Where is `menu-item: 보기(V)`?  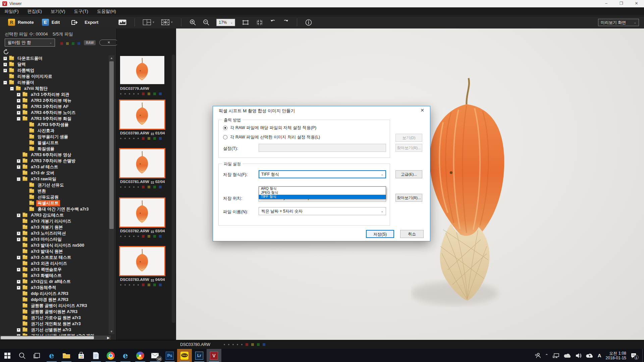 menu-item: 보기(V) is located at coordinates (58, 11).